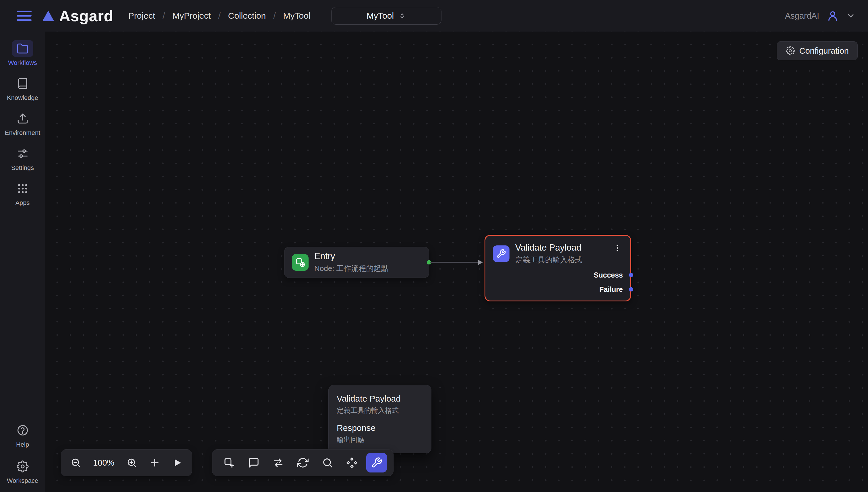 This screenshot has width=868, height=492. I want to click on components-button, so click(352, 463).